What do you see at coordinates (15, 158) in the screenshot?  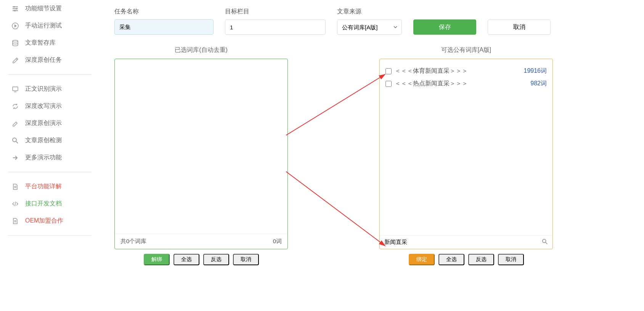 I see `share-icon` at bounding box center [15, 158].